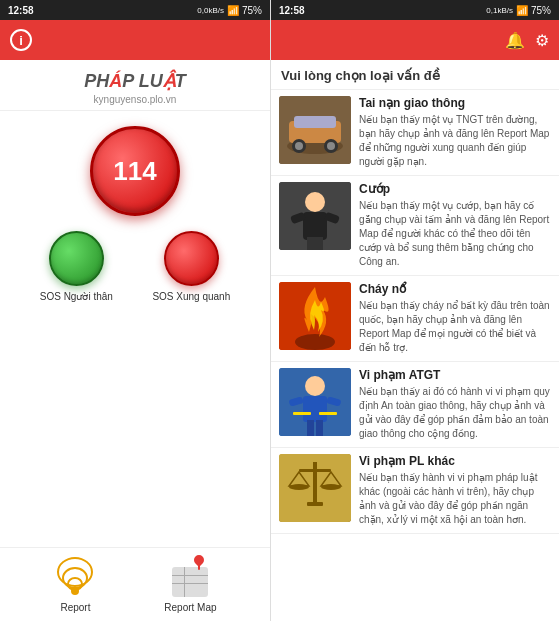  I want to click on sos-nguoi-than-label: SOS Người thân, so click(76, 296).